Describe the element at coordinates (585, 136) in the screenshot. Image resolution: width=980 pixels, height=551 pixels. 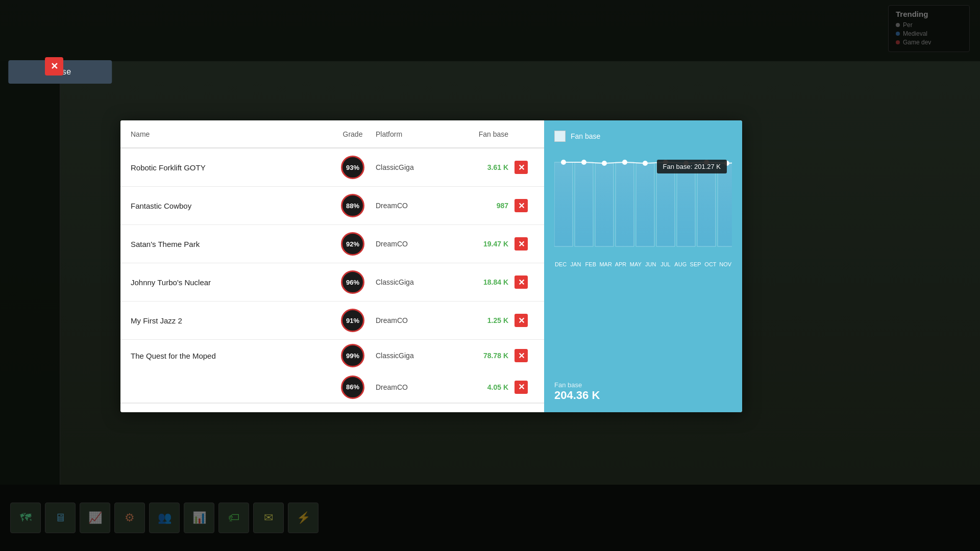
I see `legend-label: Fan base` at that location.